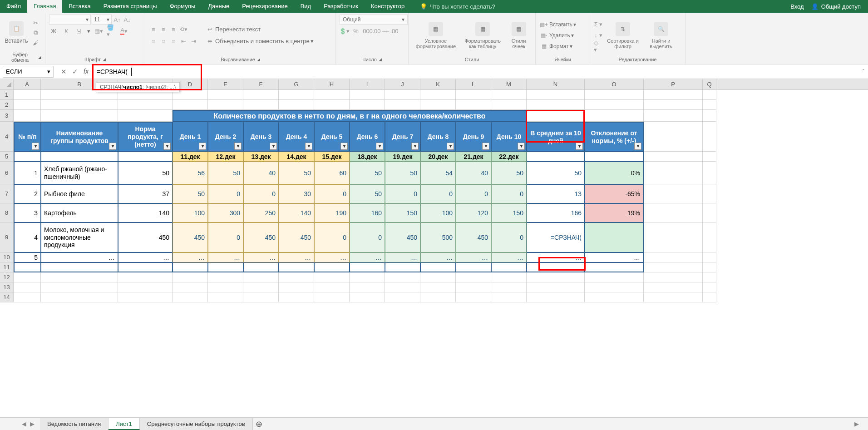  Describe the element at coordinates (673, 84) in the screenshot. I see `col-header-P: P` at that location.